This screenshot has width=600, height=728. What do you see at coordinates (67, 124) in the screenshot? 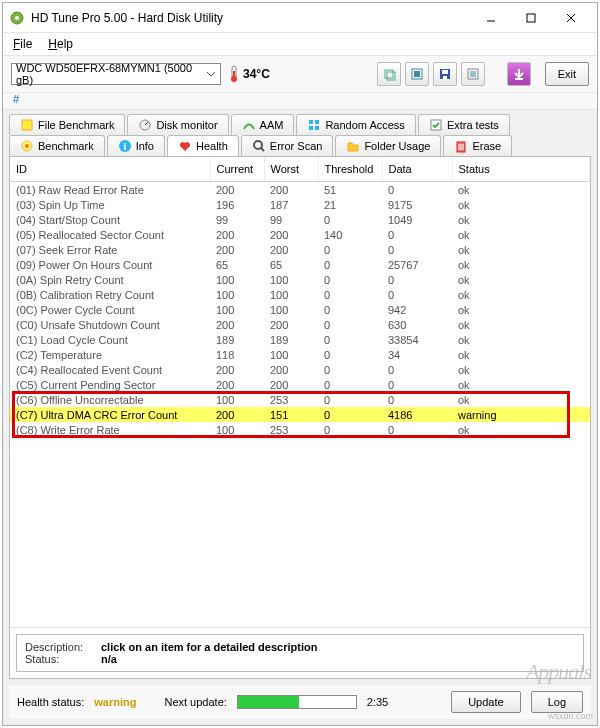
I see `tab-file-benchmark: File Benchmark` at bounding box center [67, 124].